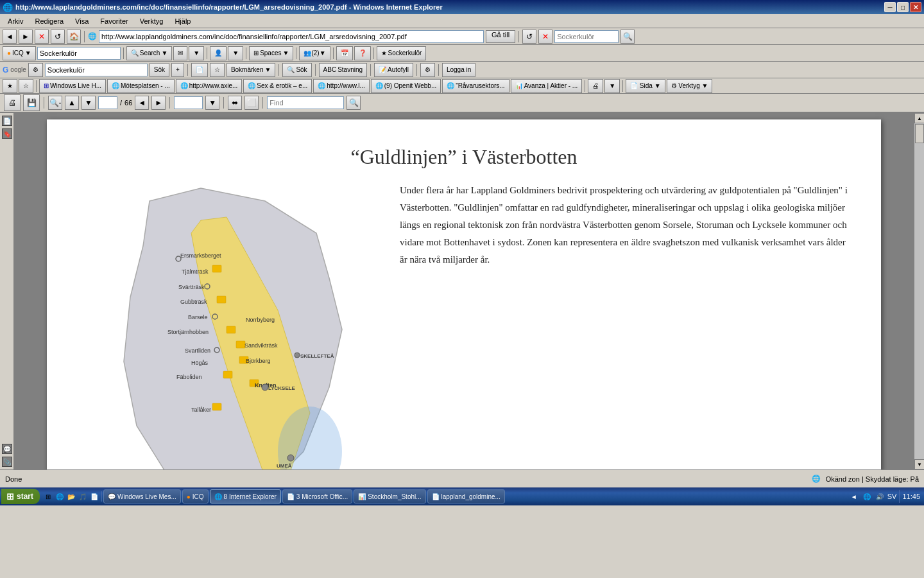  I want to click on language-indicator: SV, so click(892, 496).